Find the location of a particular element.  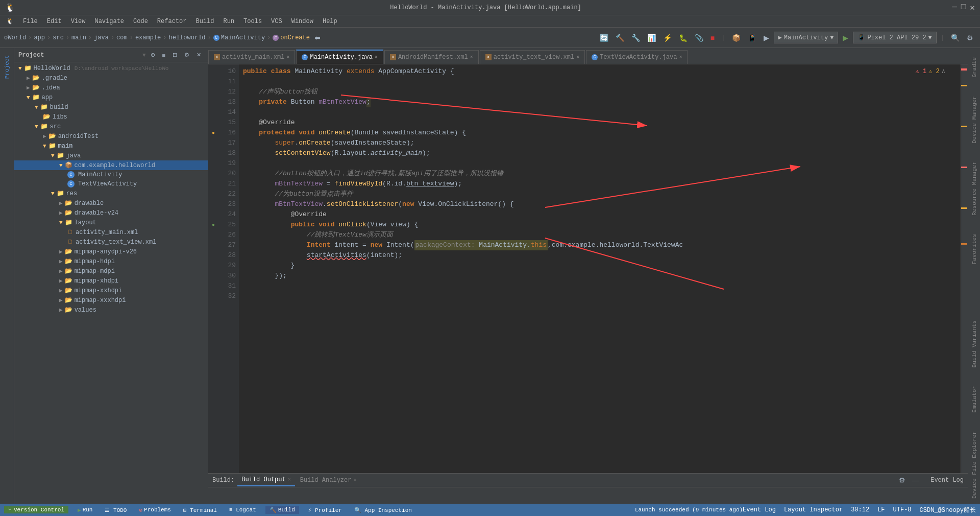

run-coverage-btn: 📊 is located at coordinates (651, 38).